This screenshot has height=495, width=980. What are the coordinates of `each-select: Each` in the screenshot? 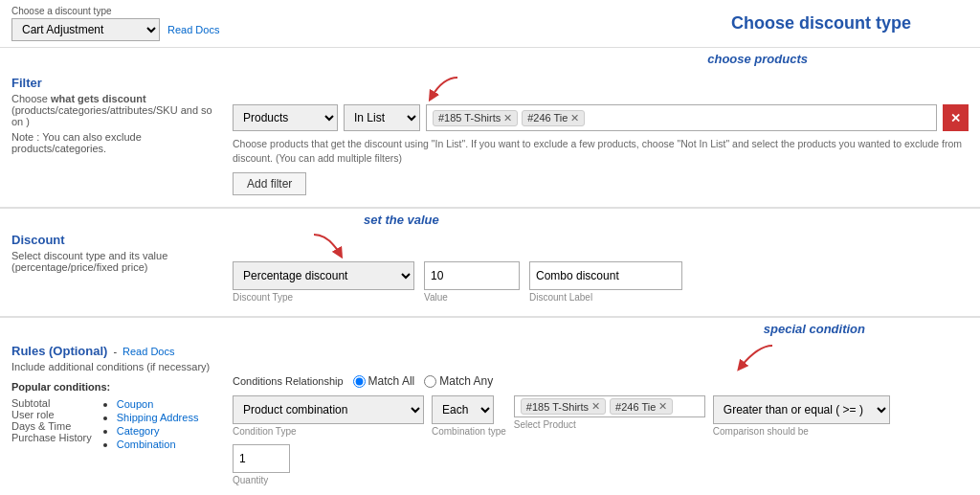 It's located at (463, 410).